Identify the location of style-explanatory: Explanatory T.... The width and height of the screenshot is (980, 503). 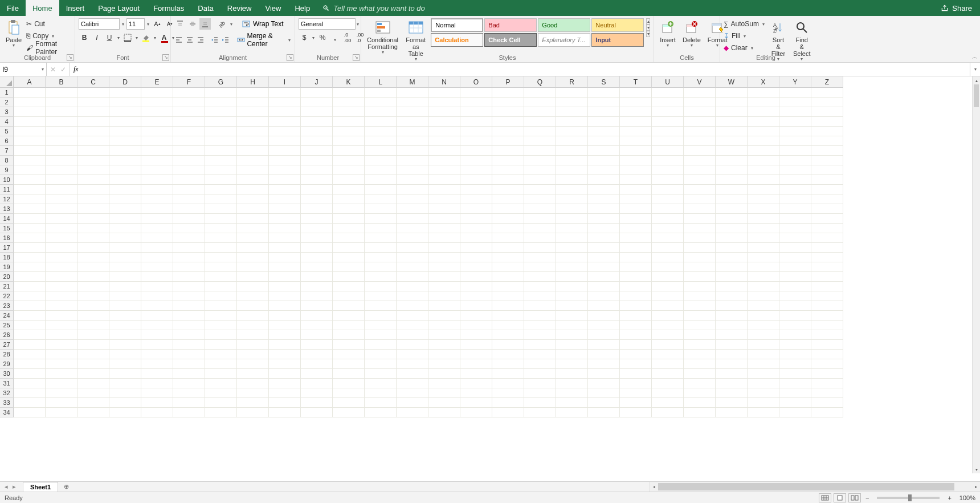
(564, 40).